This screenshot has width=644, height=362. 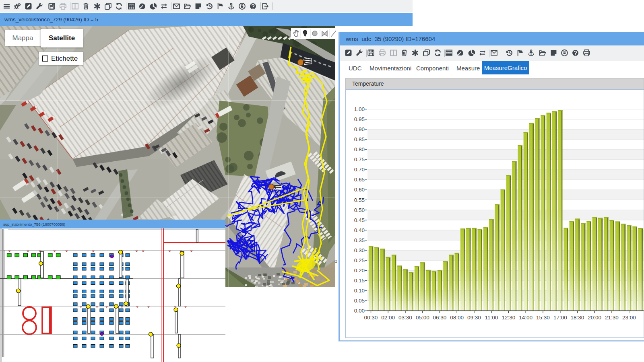 What do you see at coordinates (359, 159) in the screenshot?
I see `svg-text: 0.75` at bounding box center [359, 159].